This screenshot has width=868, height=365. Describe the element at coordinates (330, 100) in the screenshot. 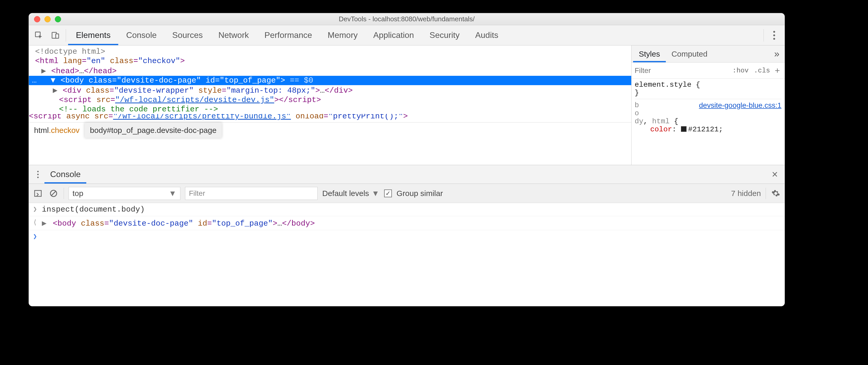

I see `dom-node: <script src="/wf-local/scripts/devsite-d…` at that location.